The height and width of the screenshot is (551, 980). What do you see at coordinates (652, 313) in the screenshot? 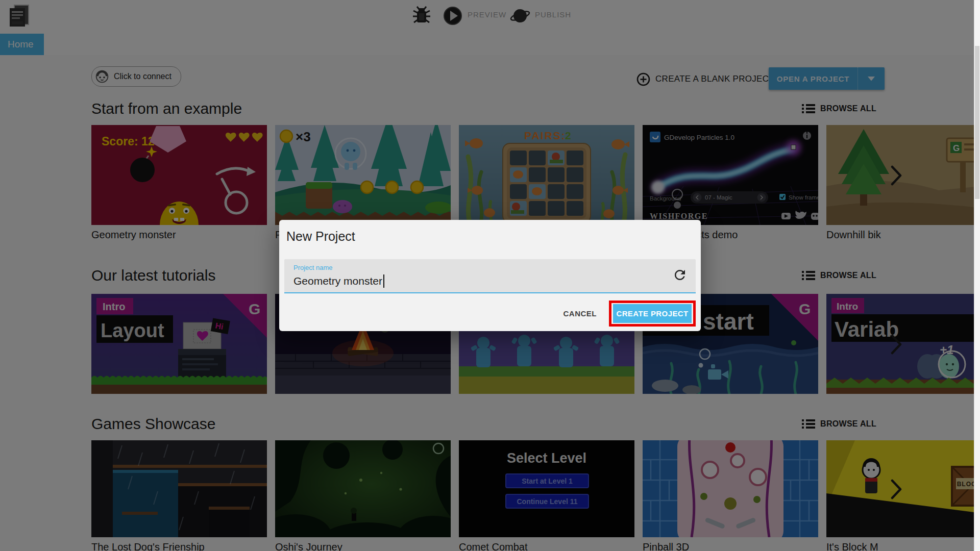
I see `annotation-highlight-box: CREATE PROJECT` at bounding box center [652, 313].